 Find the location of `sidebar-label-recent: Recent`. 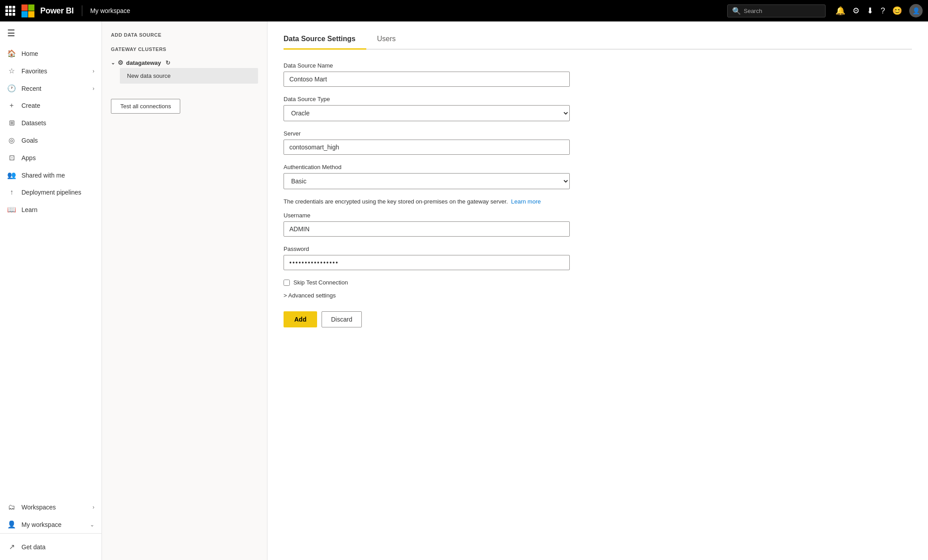

sidebar-label-recent: Recent is located at coordinates (31, 89).